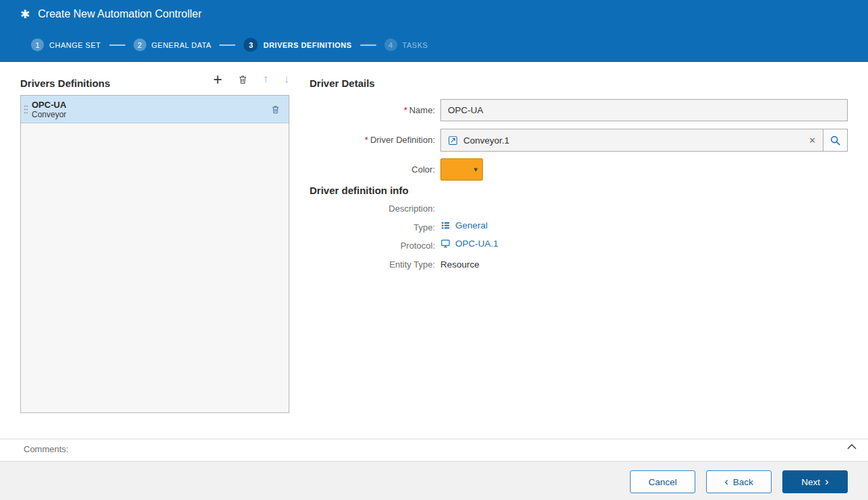  What do you see at coordinates (66, 44) in the screenshot?
I see `step-change-set: 1 CHANGE SET` at bounding box center [66, 44].